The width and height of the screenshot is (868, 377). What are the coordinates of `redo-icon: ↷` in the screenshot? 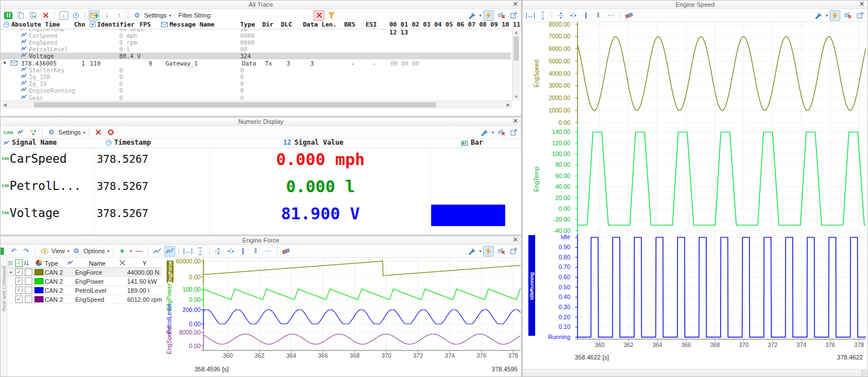 It's located at (26, 251).